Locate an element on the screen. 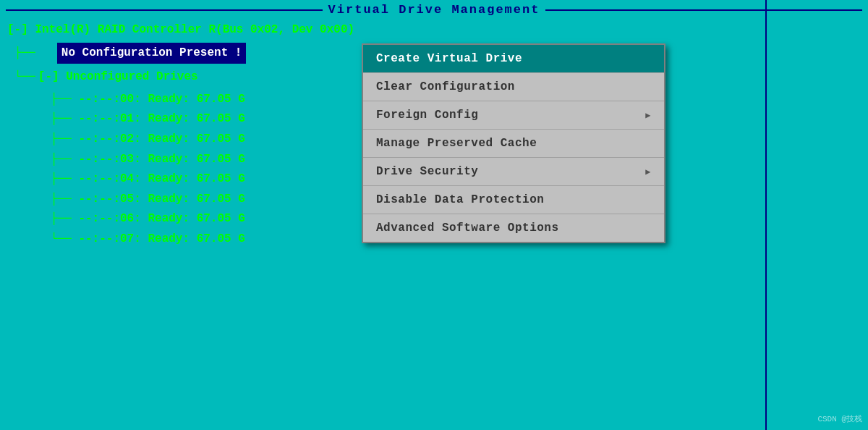 The height and width of the screenshot is (430, 868). menu-label-advanced-software-options: Advanced Software Options is located at coordinates (467, 228).